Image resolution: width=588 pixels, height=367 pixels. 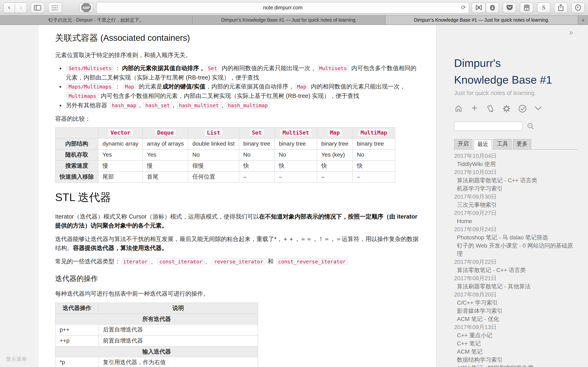 I want to click on advanced-search-icon, so click(x=531, y=126).